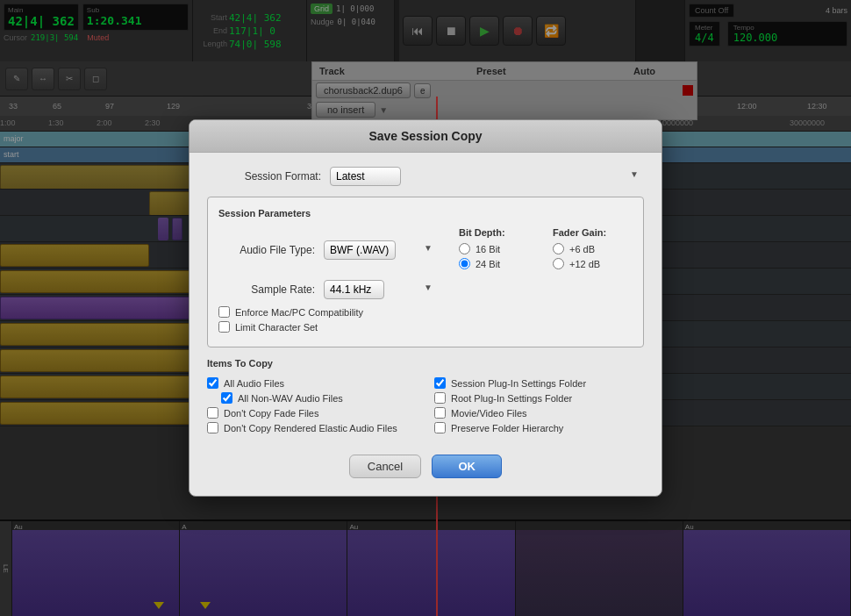 The height and width of the screenshot is (616, 851). Describe the element at coordinates (381, 290) in the screenshot. I see `sample-rate-wrapper: 44.1 kHz 48 kHz 88.2 kHz 96 kHz 176.4 kH…` at that location.